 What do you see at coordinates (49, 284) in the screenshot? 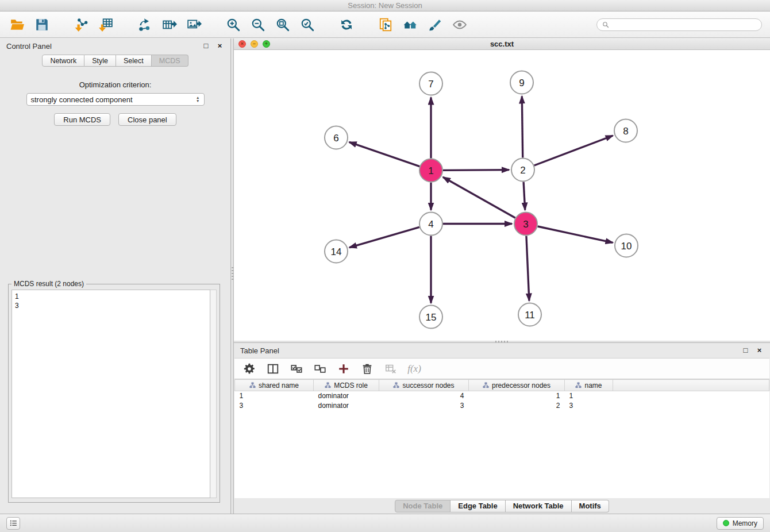
I see `mcds-result-title: MCDS result (2 nodes)` at bounding box center [49, 284].